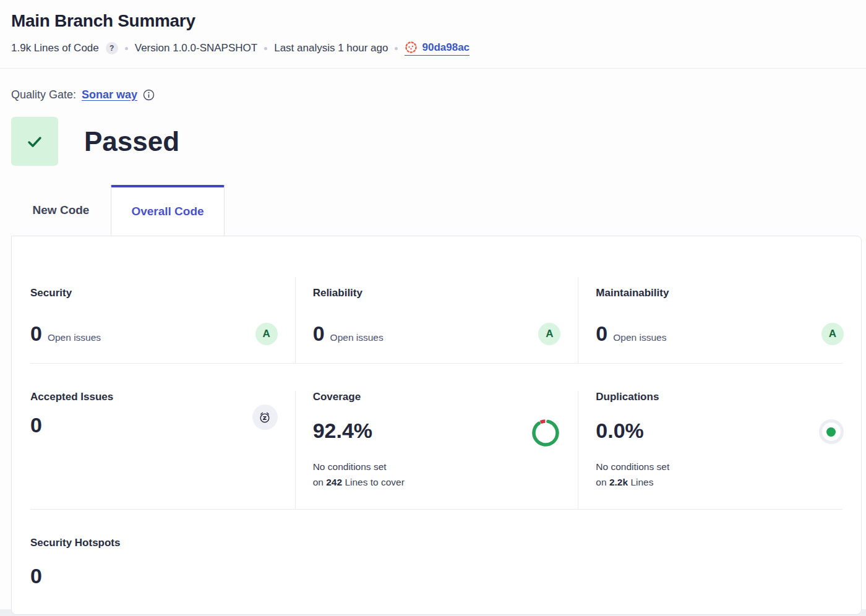 The width and height of the screenshot is (866, 616). I want to click on version-text: Version 1.0.0-SNAPSHOT, so click(196, 48).